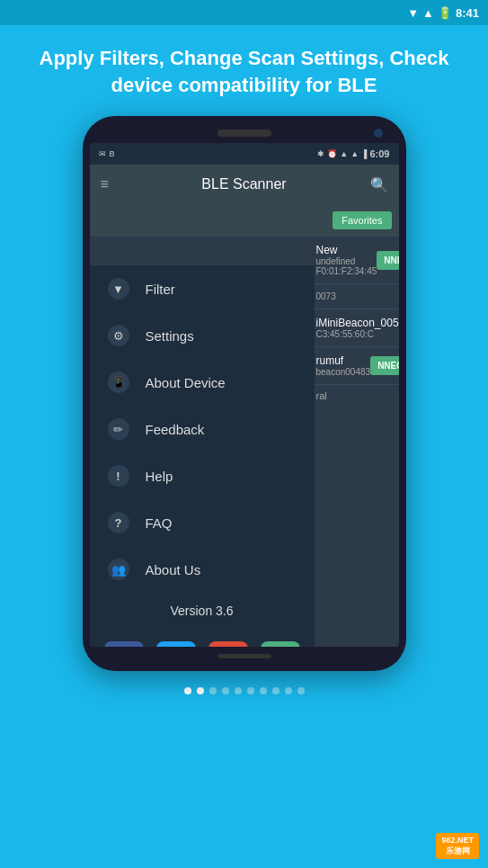  I want to click on web-icon: 🌐, so click(280, 644).